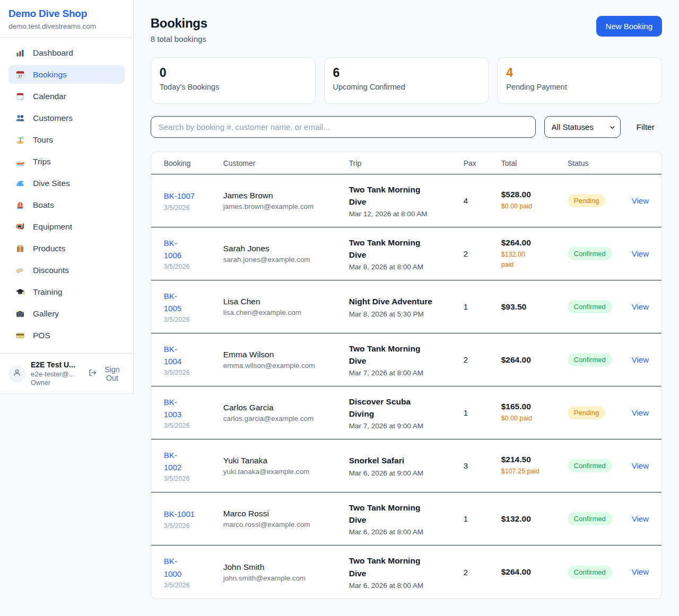 The image size is (679, 616). Describe the element at coordinates (43, 140) in the screenshot. I see `sidebar-item-label: Tours` at that location.